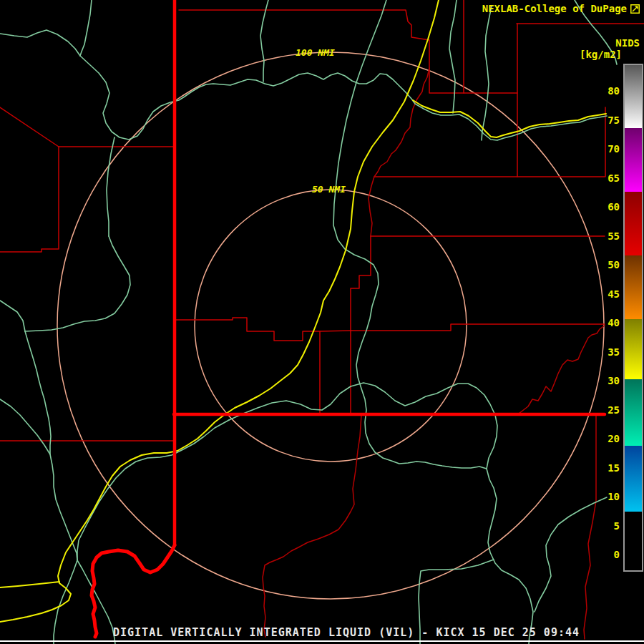  What do you see at coordinates (609, 207) in the screenshot?
I see `colorbar-tick-60: 60` at bounding box center [609, 207].